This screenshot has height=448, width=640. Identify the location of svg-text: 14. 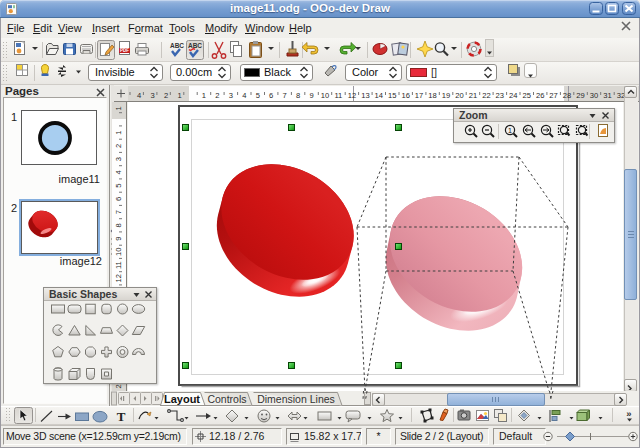
(379, 96).